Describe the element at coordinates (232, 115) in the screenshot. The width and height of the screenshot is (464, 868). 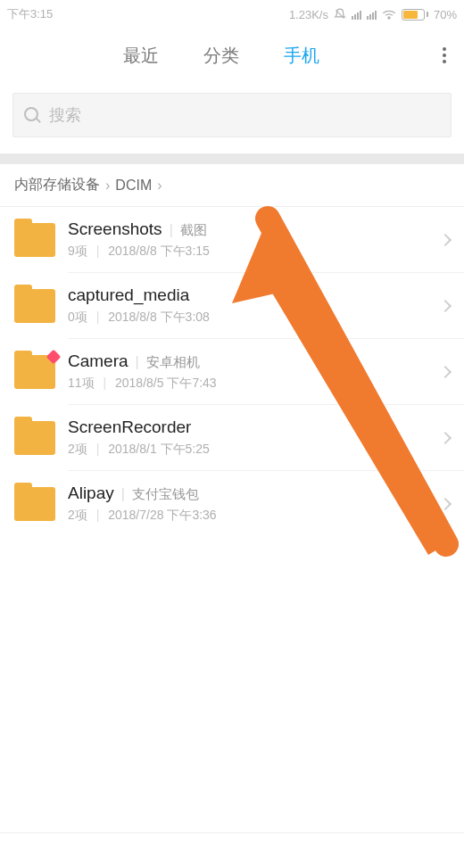
I see `search-input: 搜索` at that location.